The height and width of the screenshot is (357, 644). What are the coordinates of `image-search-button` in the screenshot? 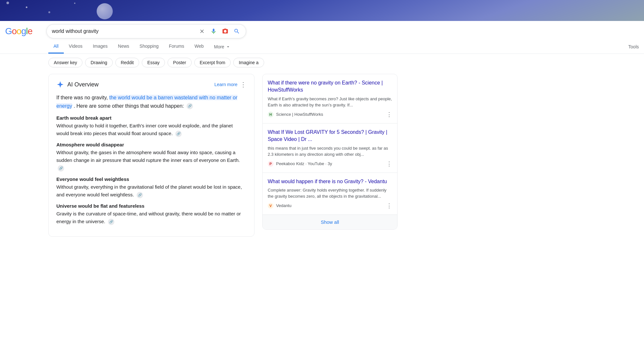 It's located at (225, 31).